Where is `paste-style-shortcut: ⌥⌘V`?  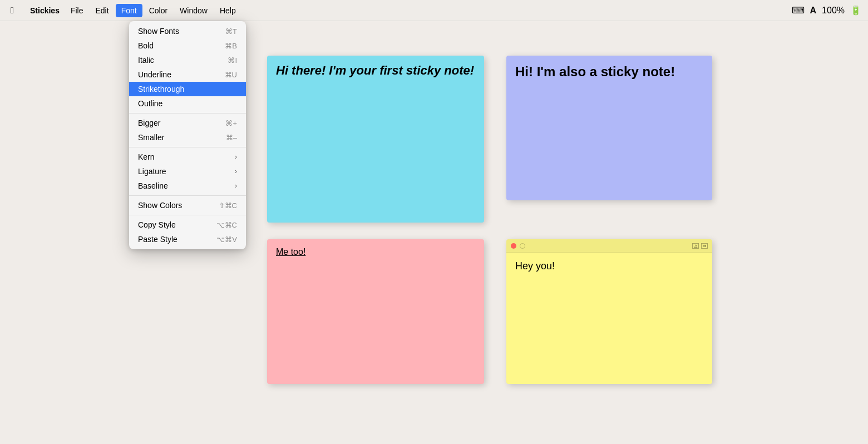 paste-style-shortcut: ⌥⌘V is located at coordinates (227, 239).